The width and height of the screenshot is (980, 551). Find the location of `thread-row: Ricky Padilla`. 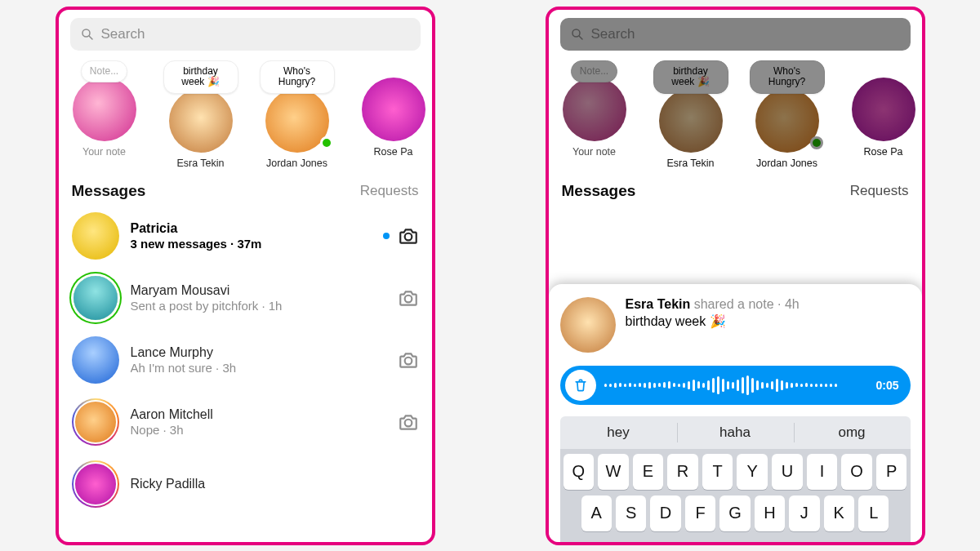

thread-row: Ricky Padilla is located at coordinates (245, 484).